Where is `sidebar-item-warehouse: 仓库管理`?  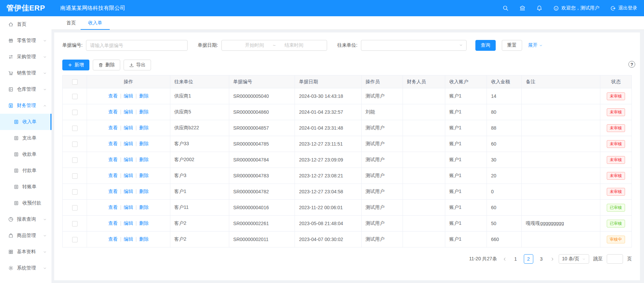 sidebar-item-warehouse: 仓库管理 is located at coordinates (26, 89).